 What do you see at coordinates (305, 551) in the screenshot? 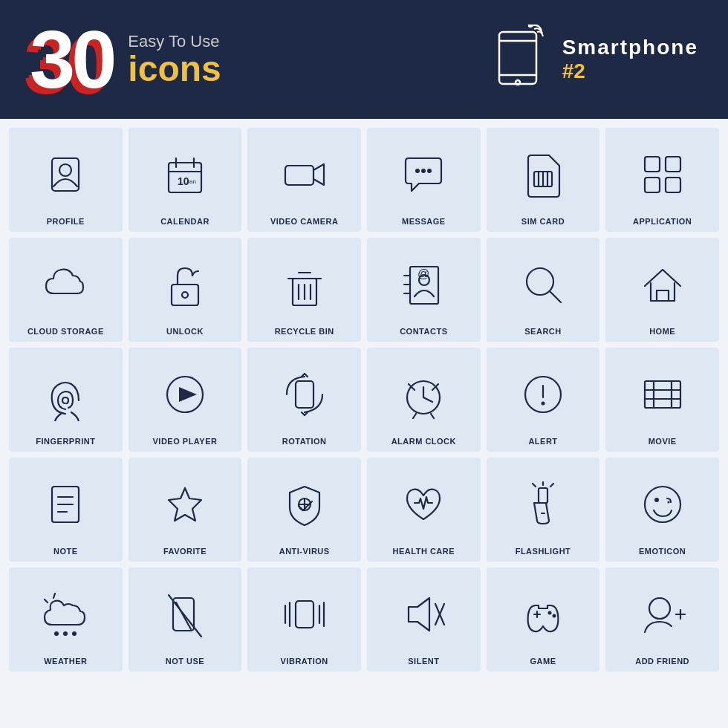
I see `icon-label-anti-virus: ANTI-VIRUS` at bounding box center [305, 551].